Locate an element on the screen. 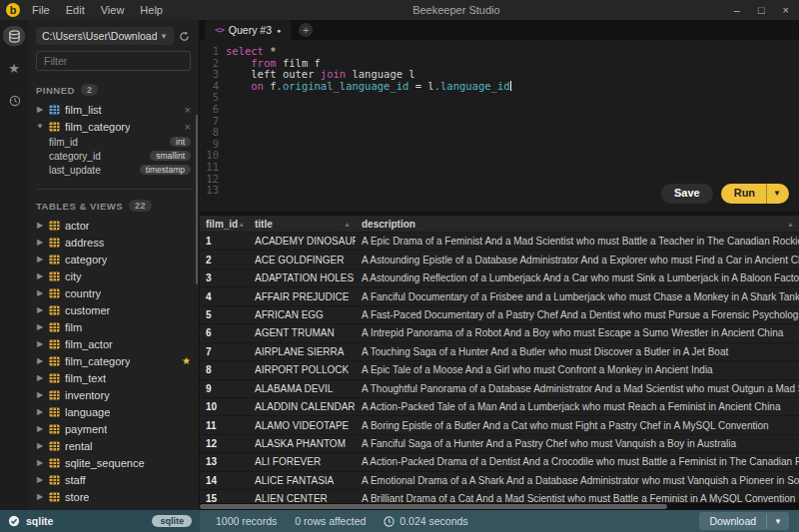  column-header-film-id: film_id ▲ is located at coordinates (224, 224).